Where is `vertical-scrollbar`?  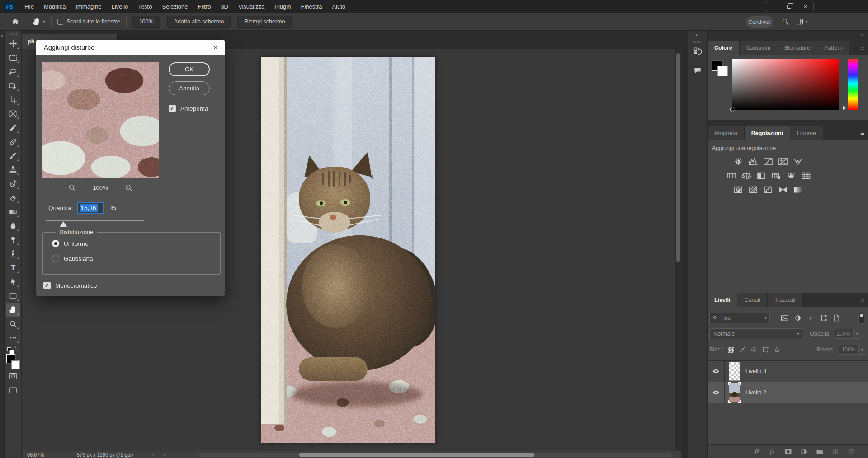
vertical-scrollbar is located at coordinates (678, 250).